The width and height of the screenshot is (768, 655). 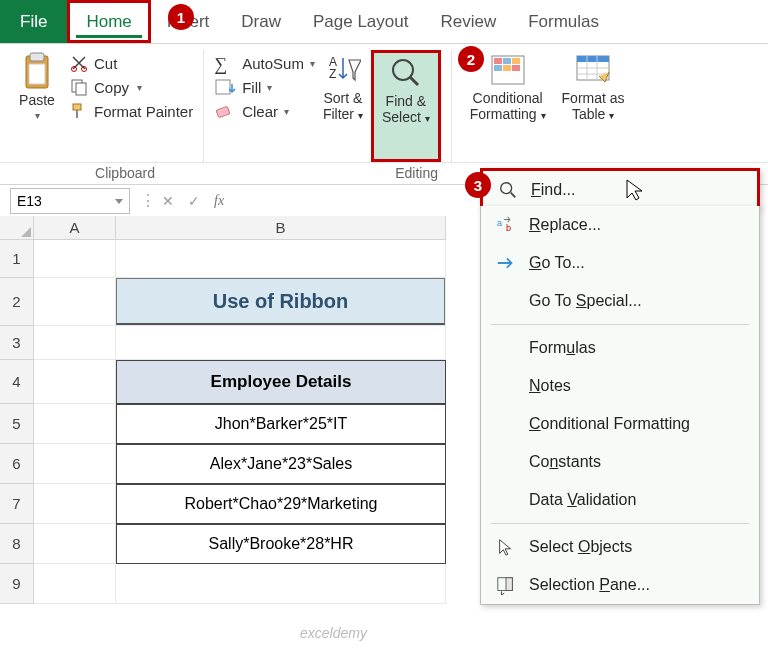 I want to click on menu-item-goto-special: Go To Special..., so click(x=620, y=301).